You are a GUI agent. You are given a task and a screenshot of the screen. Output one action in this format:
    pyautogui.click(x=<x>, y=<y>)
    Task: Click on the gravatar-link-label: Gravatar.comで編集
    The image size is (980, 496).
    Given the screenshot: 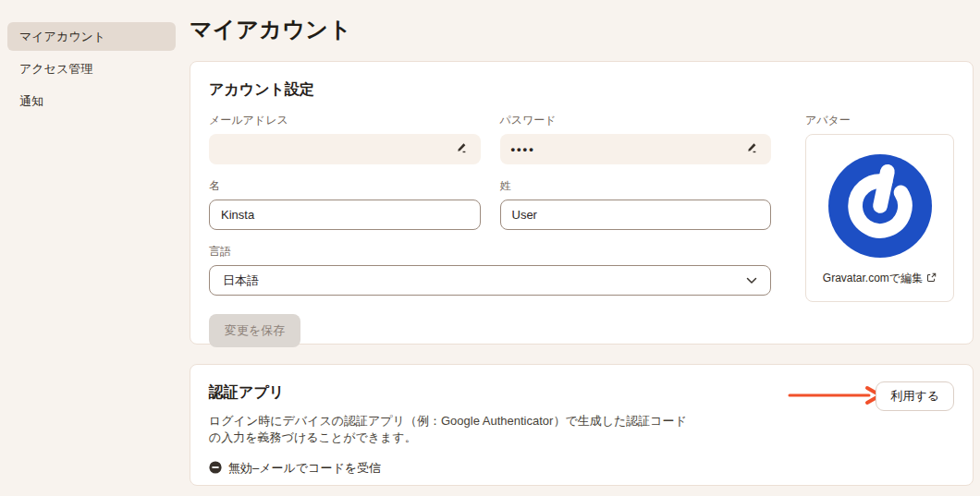 What is the action you would take?
    pyautogui.click(x=873, y=279)
    